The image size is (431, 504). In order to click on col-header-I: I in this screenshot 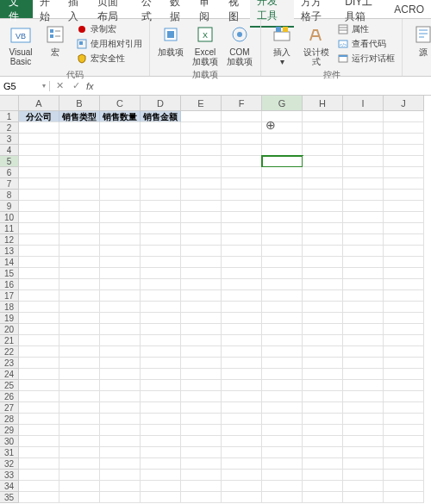, I will do `click(364, 103)`.